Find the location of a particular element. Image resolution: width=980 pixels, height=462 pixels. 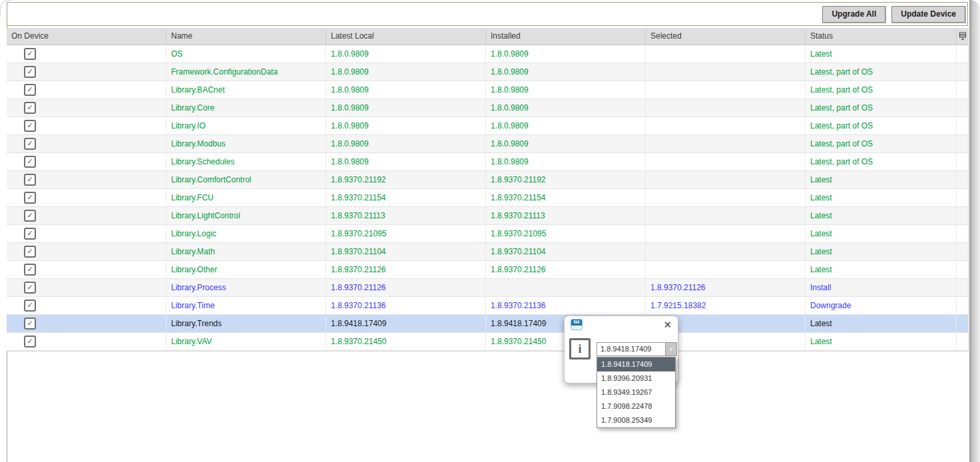

version-option: 1.7.9008.25349 is located at coordinates (636, 421).